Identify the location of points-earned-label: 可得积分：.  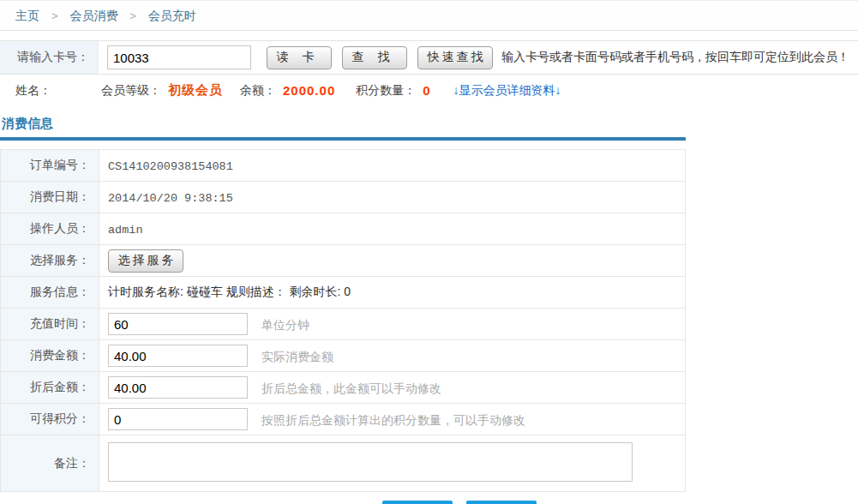
(50, 420).